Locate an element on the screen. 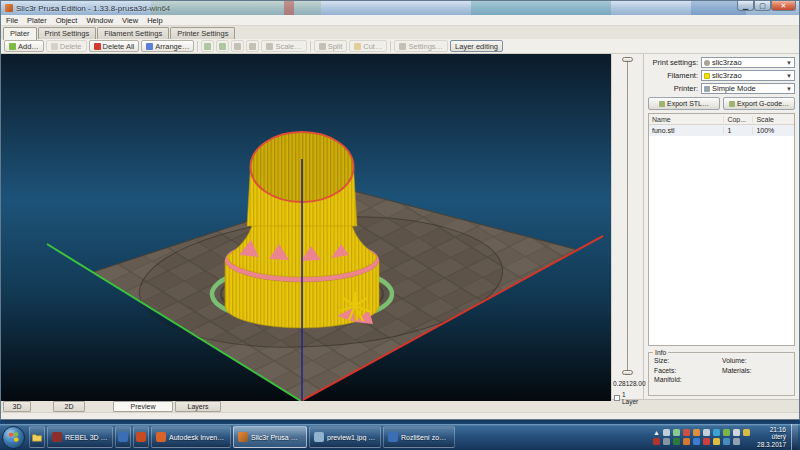 The image size is (800, 450). clock-day: úterý is located at coordinates (772, 437).